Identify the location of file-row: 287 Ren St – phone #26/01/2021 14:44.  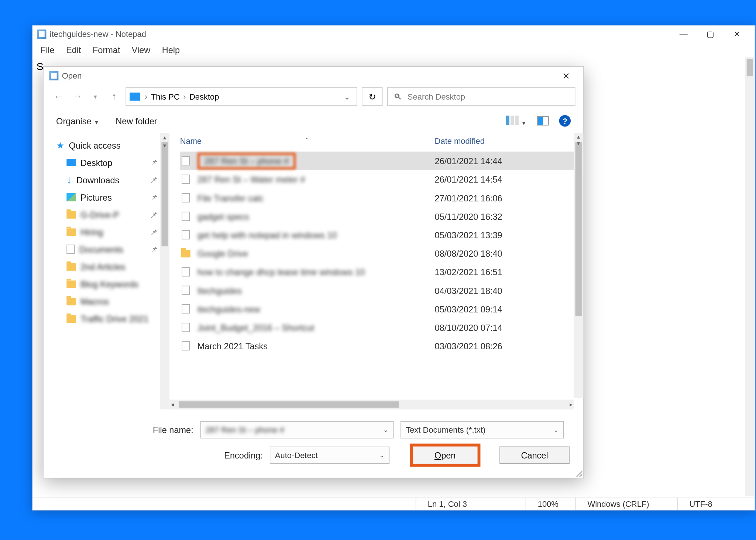
(382, 161).